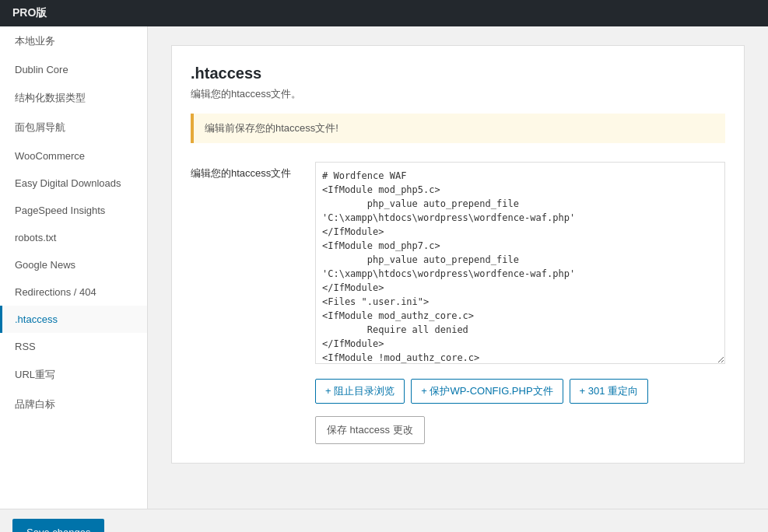 Image resolution: width=768 pixels, height=532 pixels. I want to click on sidebar-item-google-news: Google News, so click(73, 264).